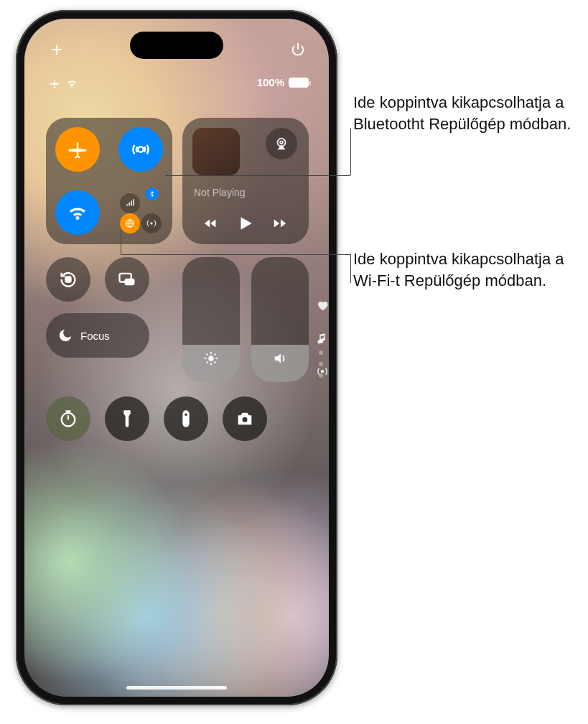  Describe the element at coordinates (130, 203) in the screenshot. I see `cellular-toggle` at that location.